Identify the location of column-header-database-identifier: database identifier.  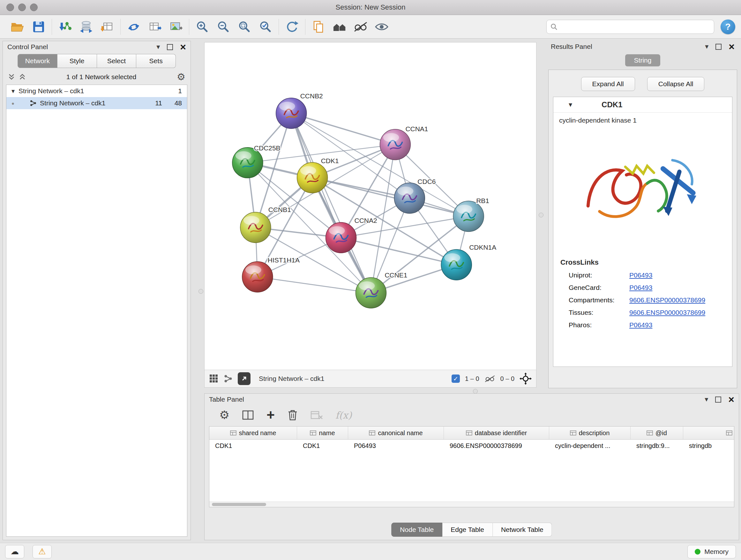
(496, 433).